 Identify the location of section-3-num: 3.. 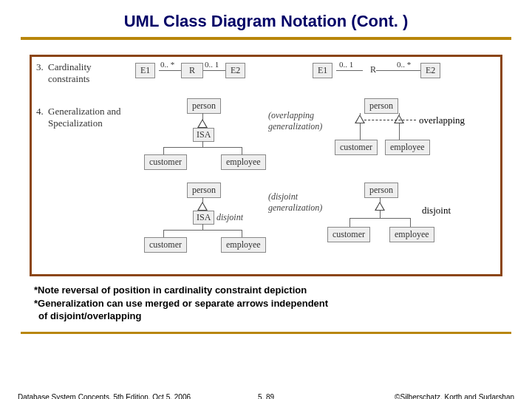
(40, 67).